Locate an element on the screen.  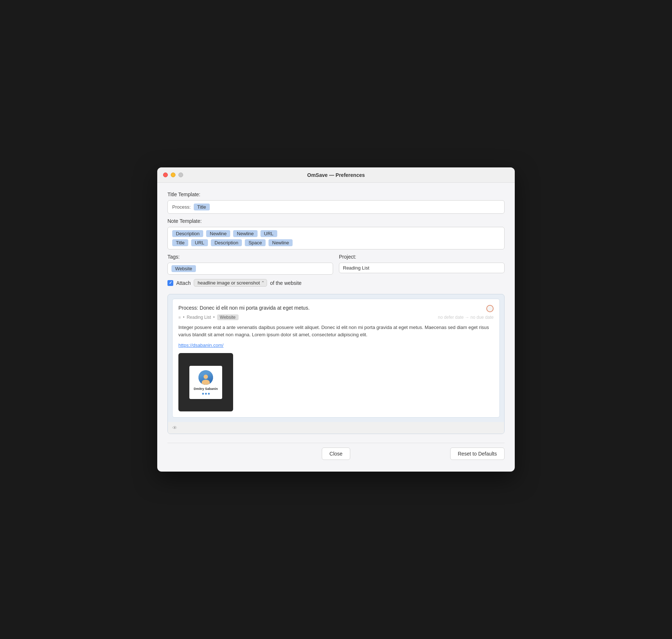
tags-project-row: Tags: Website Project: Reading List is located at coordinates (336, 264).